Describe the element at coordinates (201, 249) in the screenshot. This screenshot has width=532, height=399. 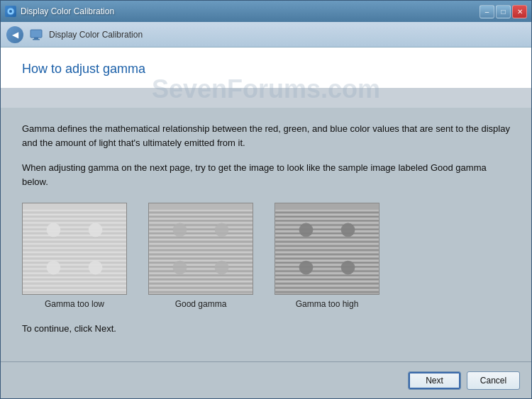
I see `good-gamma-image` at that location.